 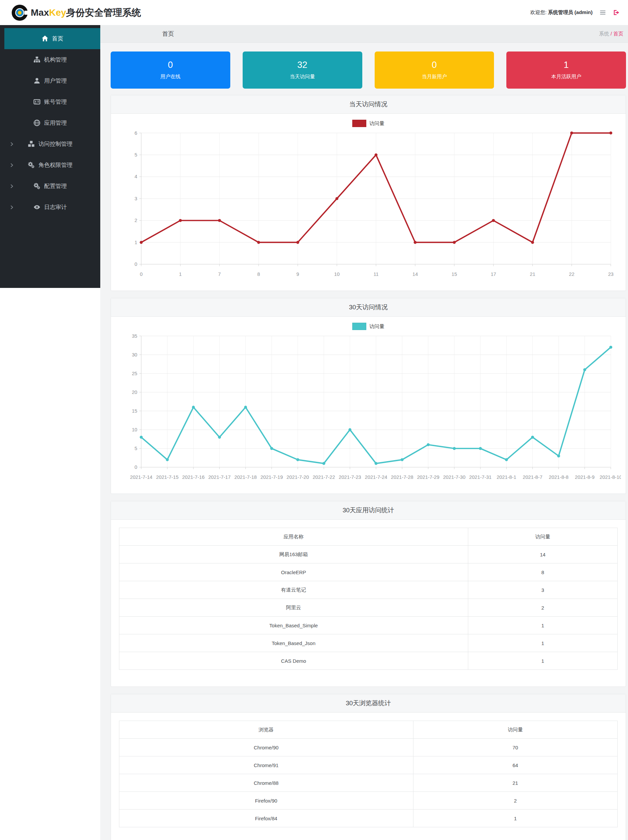 I want to click on table-header-cell: 浏览器, so click(x=266, y=730).